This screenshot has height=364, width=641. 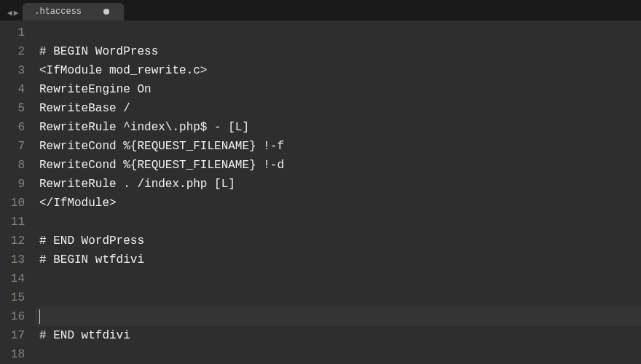 What do you see at coordinates (340, 241) in the screenshot?
I see `code-line: # END WordPress` at bounding box center [340, 241].